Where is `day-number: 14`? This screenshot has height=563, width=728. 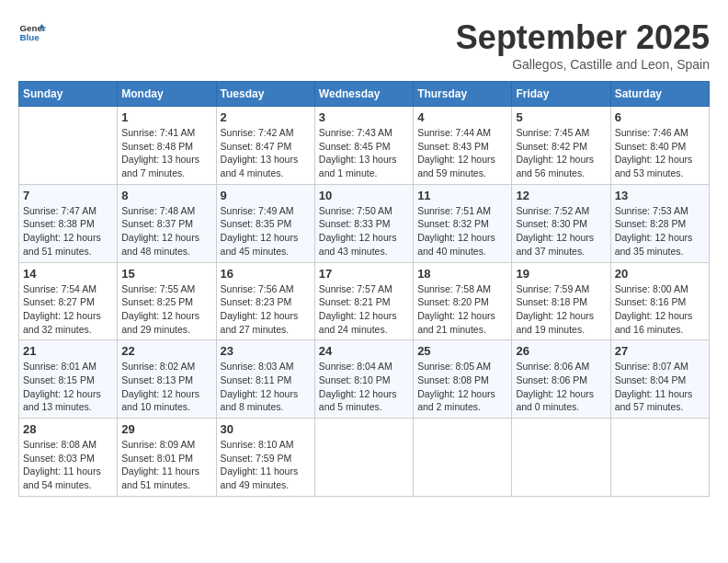
day-number: 14 is located at coordinates (68, 274).